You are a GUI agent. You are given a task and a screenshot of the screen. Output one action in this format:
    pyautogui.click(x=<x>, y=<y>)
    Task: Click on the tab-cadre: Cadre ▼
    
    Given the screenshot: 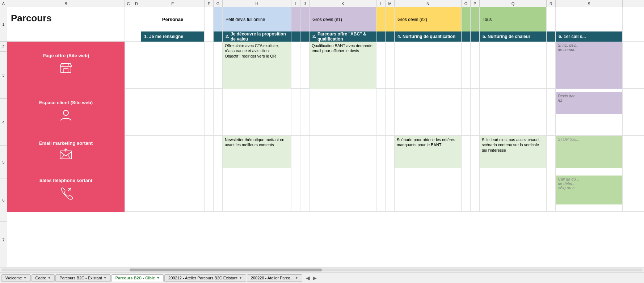 What is the action you would take?
    pyautogui.click(x=43, y=278)
    